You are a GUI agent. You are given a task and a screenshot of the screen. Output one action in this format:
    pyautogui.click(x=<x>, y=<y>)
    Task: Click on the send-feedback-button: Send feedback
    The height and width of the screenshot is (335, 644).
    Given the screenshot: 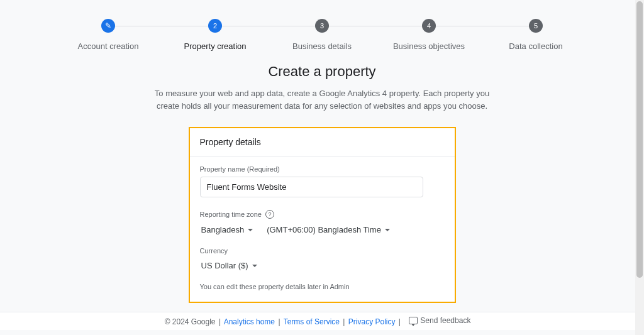 What is the action you would take?
    pyautogui.click(x=440, y=321)
    